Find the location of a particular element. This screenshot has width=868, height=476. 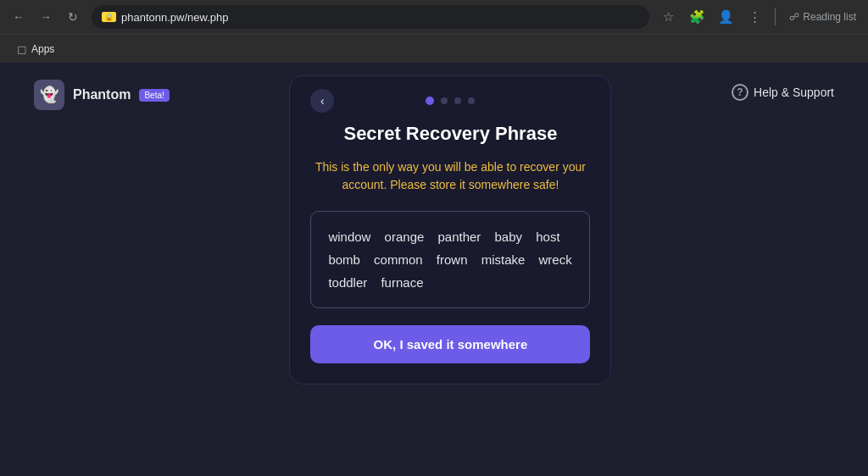

card-subtitle: This is the only way you will be able to… is located at coordinates (450, 176).